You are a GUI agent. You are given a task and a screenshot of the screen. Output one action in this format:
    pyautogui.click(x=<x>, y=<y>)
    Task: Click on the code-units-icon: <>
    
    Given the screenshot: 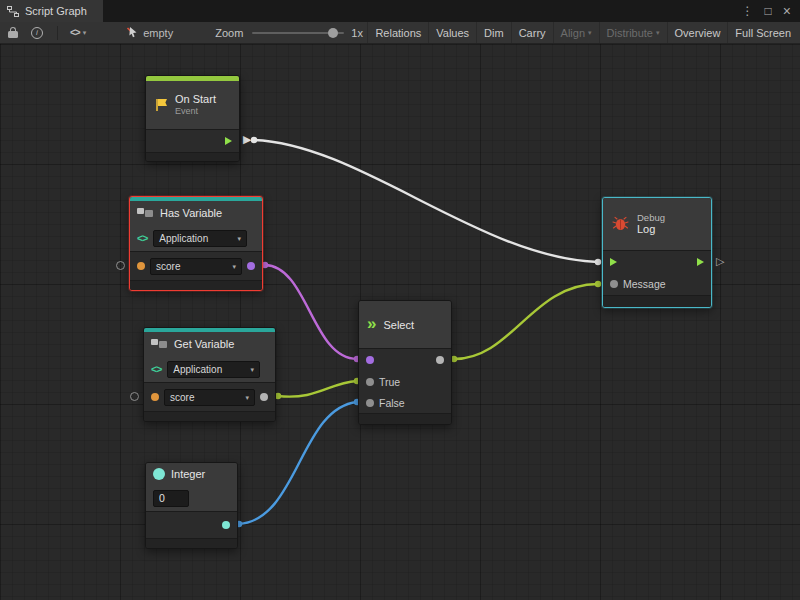 What is the action you would take?
    pyautogui.click(x=75, y=32)
    